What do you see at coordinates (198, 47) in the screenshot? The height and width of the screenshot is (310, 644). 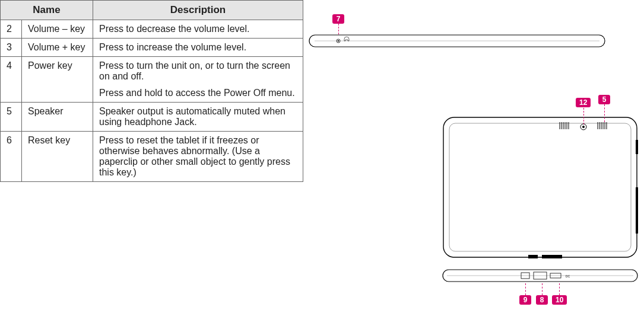 I see `description-paragraph: Press to increase the volume level.` at bounding box center [198, 47].